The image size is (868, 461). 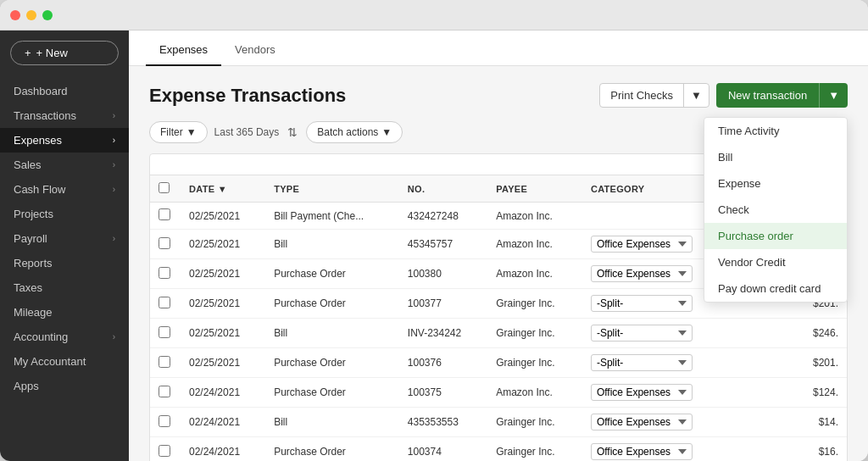 I want to click on reports-label: Reports, so click(x=33, y=263).